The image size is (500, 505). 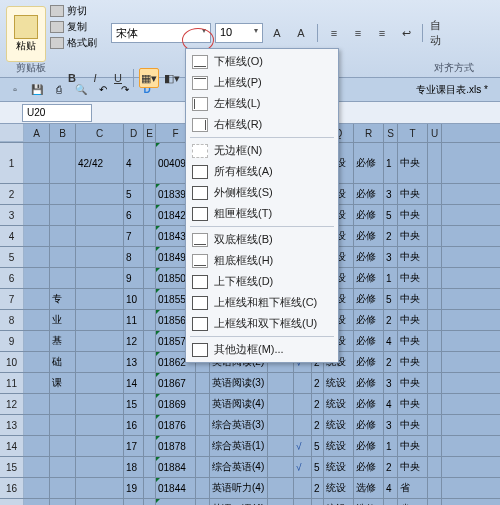 I want to click on borders-button: ▦▾, so click(x=149, y=78).